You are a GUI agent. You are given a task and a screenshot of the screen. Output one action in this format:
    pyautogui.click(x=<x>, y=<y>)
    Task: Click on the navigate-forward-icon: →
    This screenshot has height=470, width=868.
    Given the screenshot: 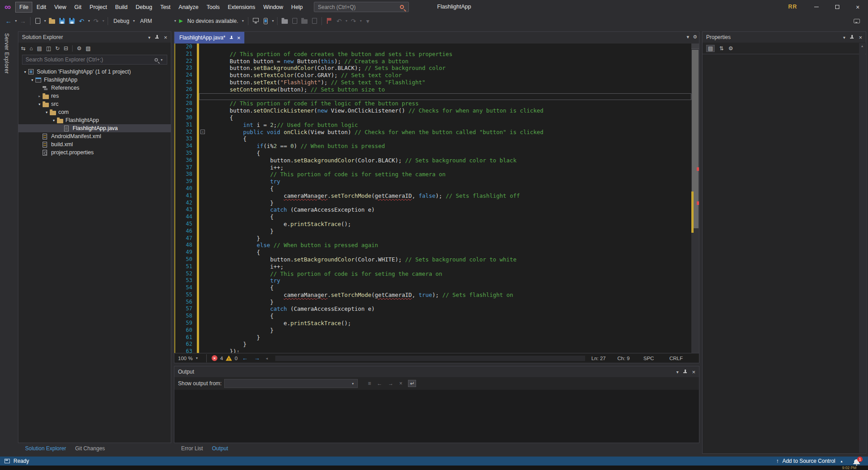 What is the action you would take?
    pyautogui.click(x=257, y=358)
    